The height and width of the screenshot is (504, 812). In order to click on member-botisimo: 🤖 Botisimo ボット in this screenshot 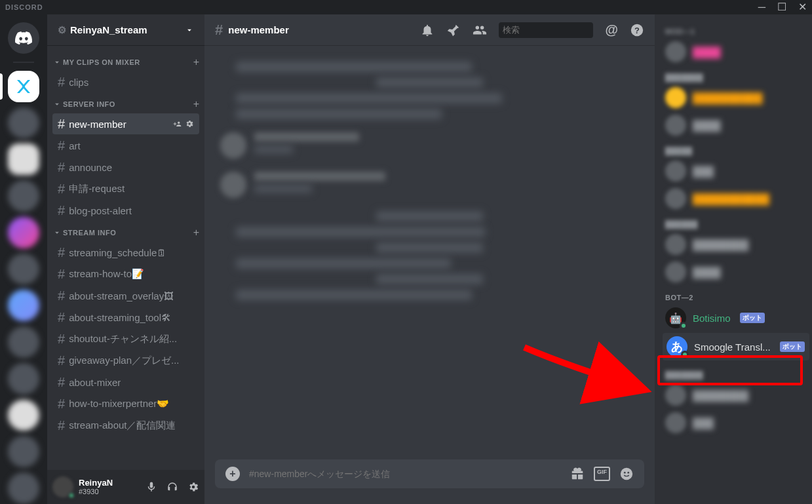, I will do `click(736, 318)`.